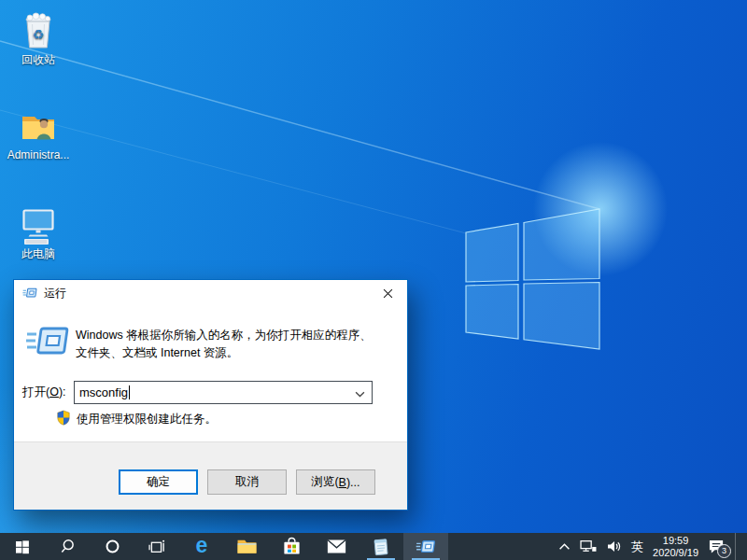 Image resolution: width=747 pixels, height=560 pixels. Describe the element at coordinates (234, 353) in the screenshot. I see `description-line-2: 文件夹、文档或 Internet 资源。` at that location.